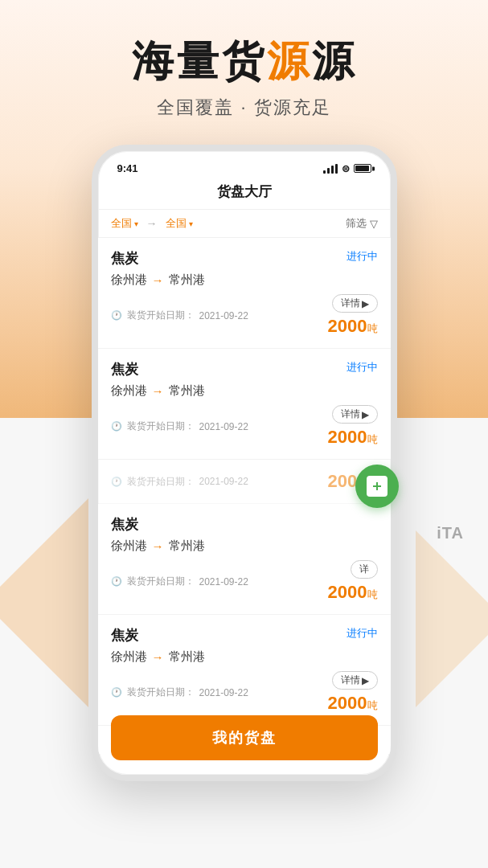 This screenshot has height=868, width=488. Describe the element at coordinates (353, 315) in the screenshot. I see `card-right-1: 详情 ▶ 2000吨` at that location.